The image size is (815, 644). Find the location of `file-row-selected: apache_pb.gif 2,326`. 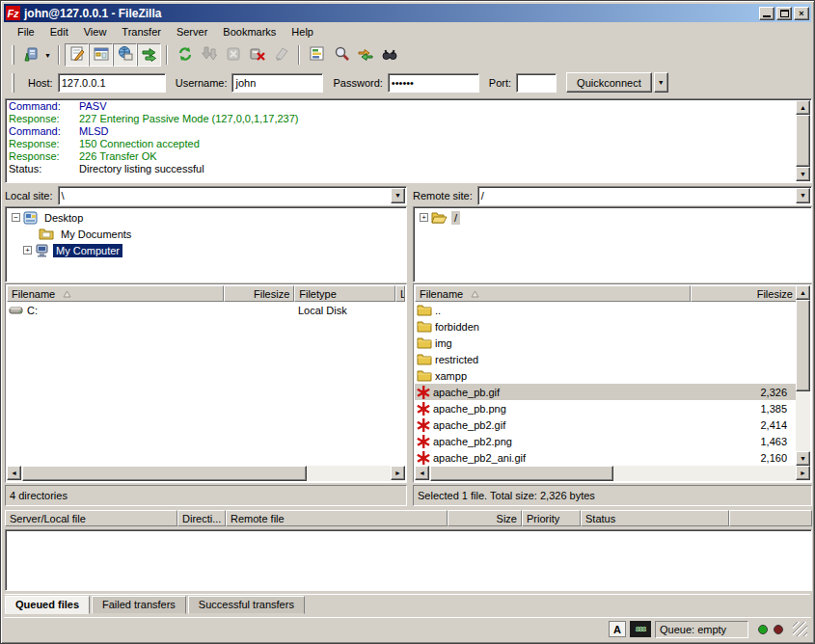

file-row-selected: apache_pb.gif 2,326 is located at coordinates (606, 391).